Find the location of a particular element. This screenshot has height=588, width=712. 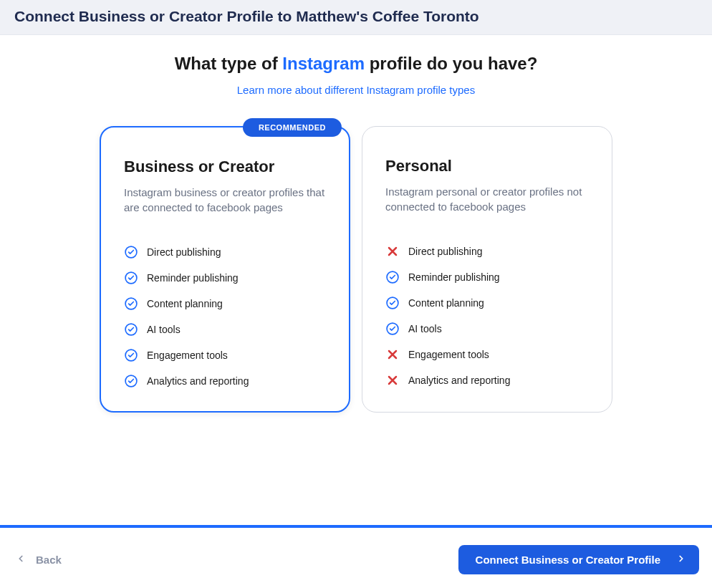

learn-more-link: Learn more about different Instagram pro… is located at coordinates (356, 90).